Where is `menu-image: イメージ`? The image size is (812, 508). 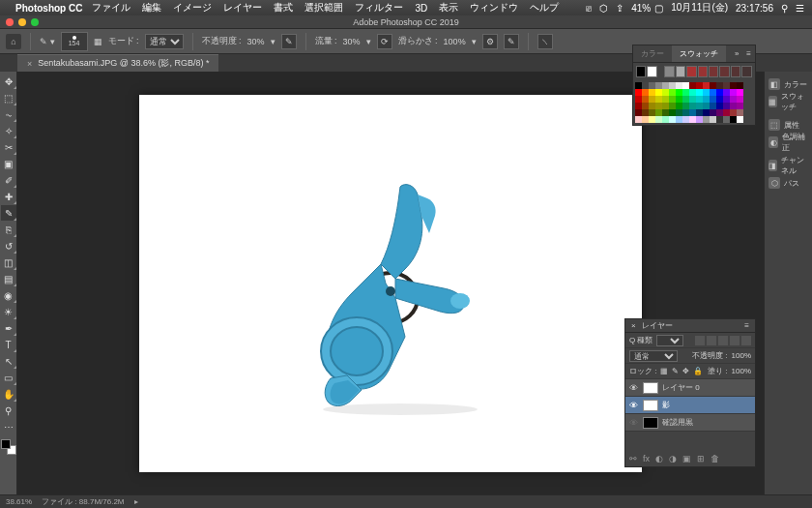 menu-image: イメージ is located at coordinates (192, 8).